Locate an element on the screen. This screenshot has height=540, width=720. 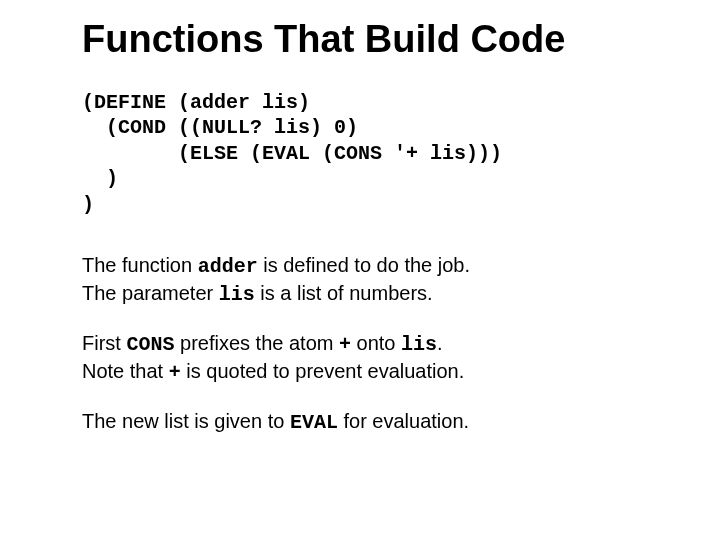
text: onto is located at coordinates (376, 343).